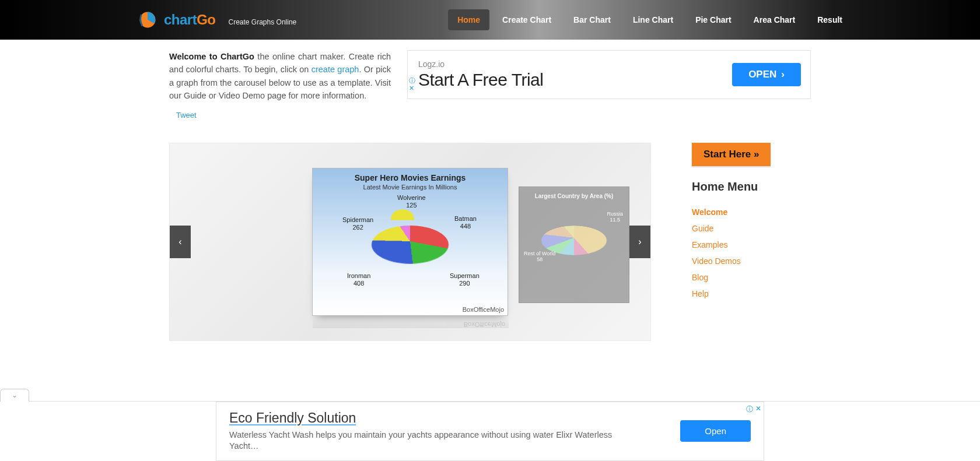  I want to click on nav-line-chart: Line Chart, so click(653, 20).